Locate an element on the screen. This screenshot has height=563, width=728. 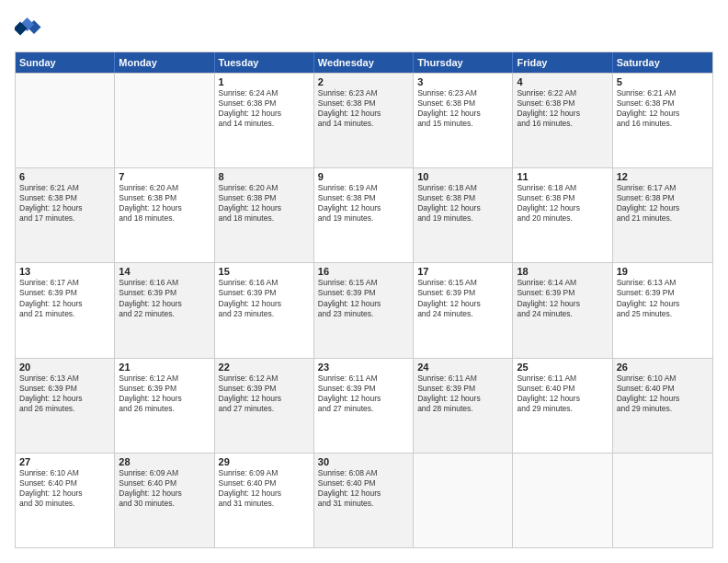
cell-line: Sunrise: 6:19 AM is located at coordinates (364, 188).